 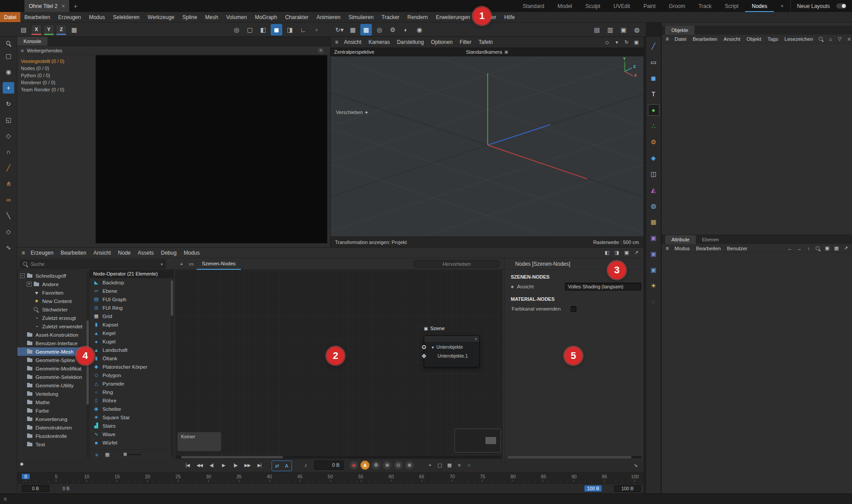 What do you see at coordinates (732, 39) in the screenshot?
I see `objects-menu-item: Ansicht` at bounding box center [732, 39].